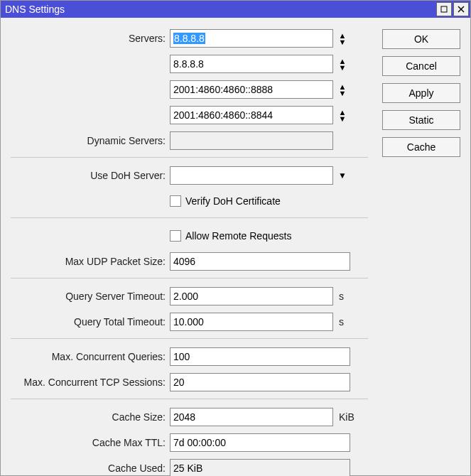 Image resolution: width=471 pixels, height=476 pixels. Describe the element at coordinates (421, 92) in the screenshot. I see `button-column: OK Cancel Apply Static Cache` at that location.